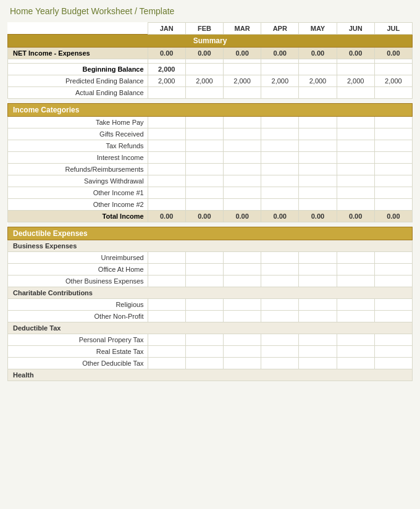  Describe the element at coordinates (356, 82) in the screenshot. I see `pred-jun: 2,000` at that location.